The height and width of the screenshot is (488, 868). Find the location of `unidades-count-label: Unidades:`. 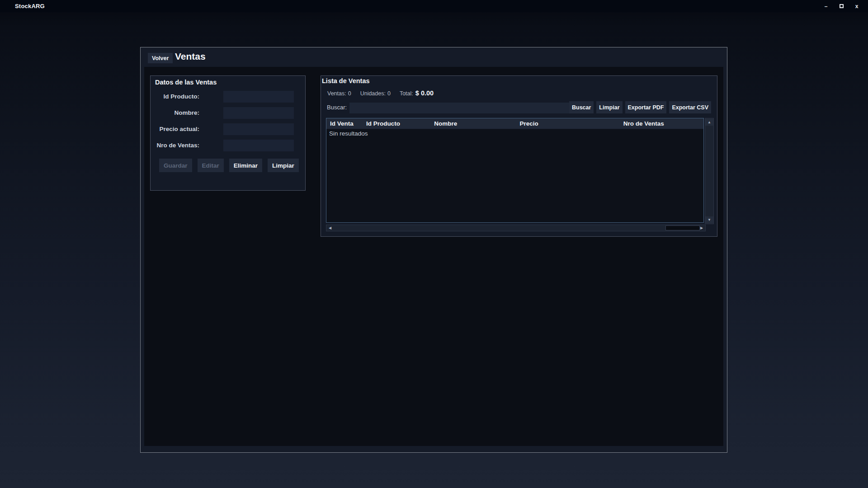

unidades-count-label: Unidades: is located at coordinates (373, 94).